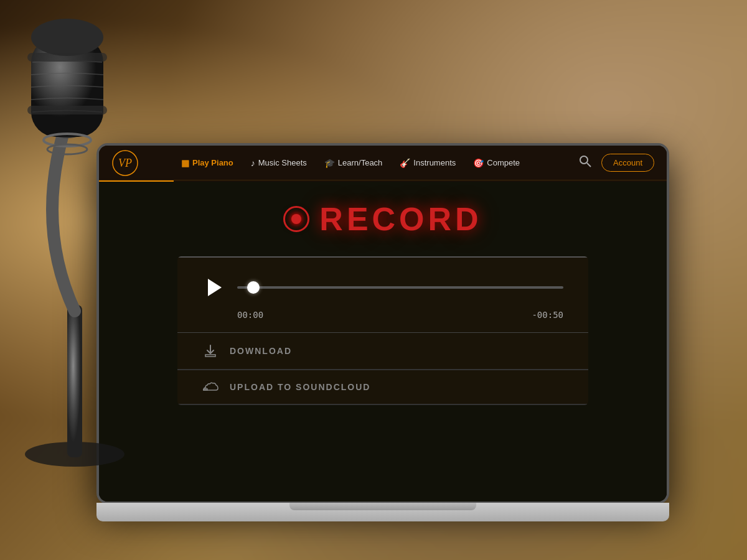 Image resolution: width=747 pixels, height=560 pixels. I want to click on current-time: 00:00, so click(250, 315).